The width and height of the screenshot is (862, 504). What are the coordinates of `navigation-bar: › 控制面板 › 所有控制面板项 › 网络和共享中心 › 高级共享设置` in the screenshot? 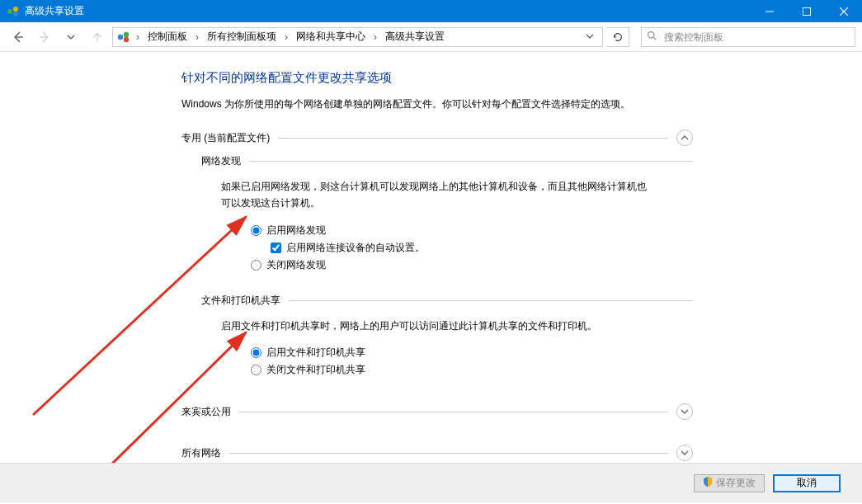 It's located at (431, 37).